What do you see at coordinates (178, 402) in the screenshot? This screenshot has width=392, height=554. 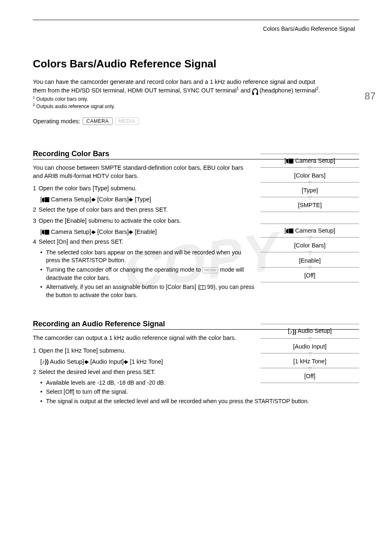 I see `bullet-text: The signal is output at the selected lev…` at bounding box center [178, 402].